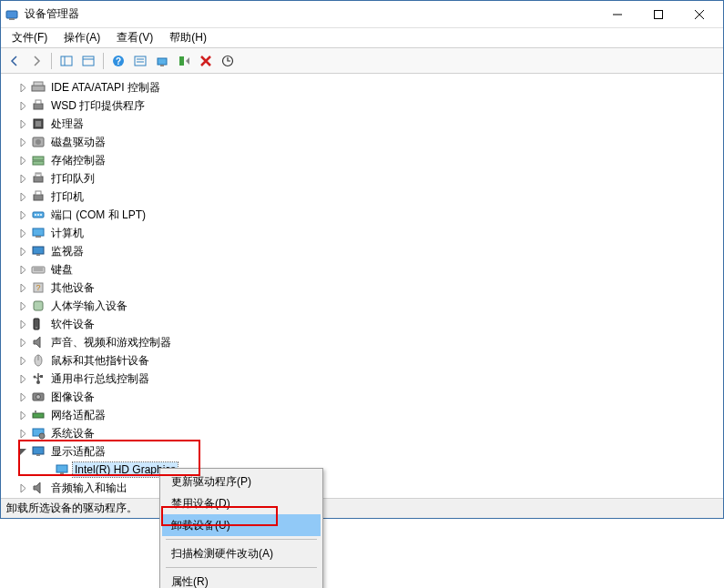 The image size is (724, 588). I want to click on tree-item-label: 处理器, so click(67, 124).